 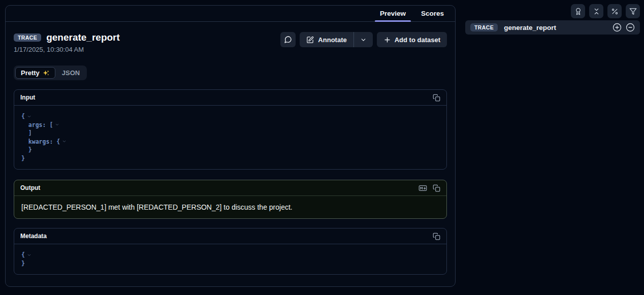 I want to click on annotate-button: Annotate, so click(x=326, y=40).